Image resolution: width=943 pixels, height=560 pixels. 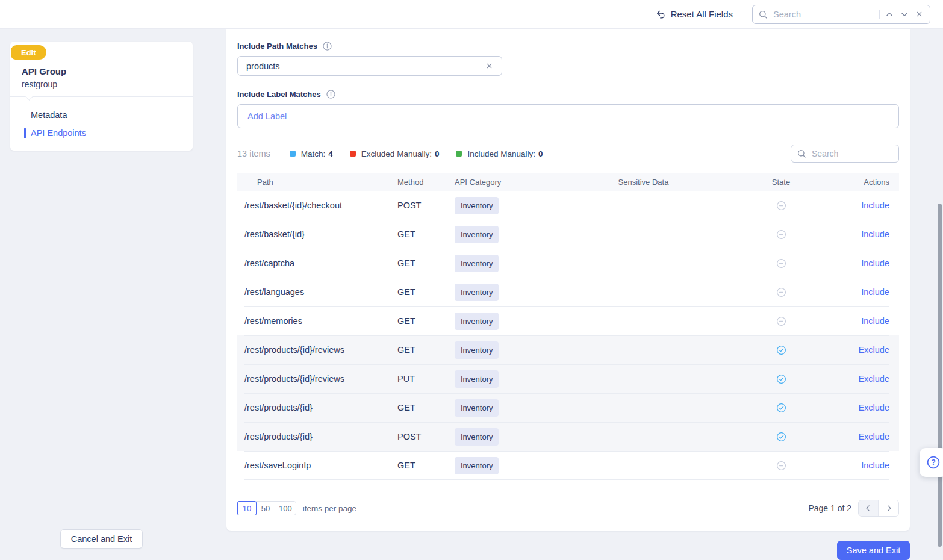 I want to click on previous-page-button, so click(x=868, y=508).